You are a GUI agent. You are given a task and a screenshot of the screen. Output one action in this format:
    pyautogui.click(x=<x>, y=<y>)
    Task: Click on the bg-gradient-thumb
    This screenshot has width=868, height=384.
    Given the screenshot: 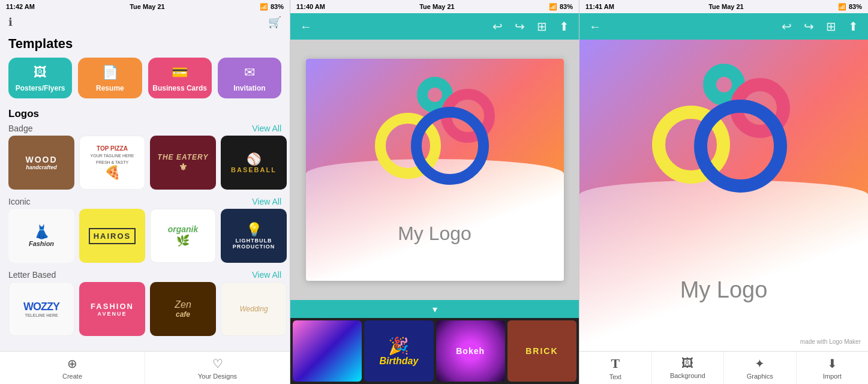 What is the action you would take?
    pyautogui.click(x=328, y=351)
    